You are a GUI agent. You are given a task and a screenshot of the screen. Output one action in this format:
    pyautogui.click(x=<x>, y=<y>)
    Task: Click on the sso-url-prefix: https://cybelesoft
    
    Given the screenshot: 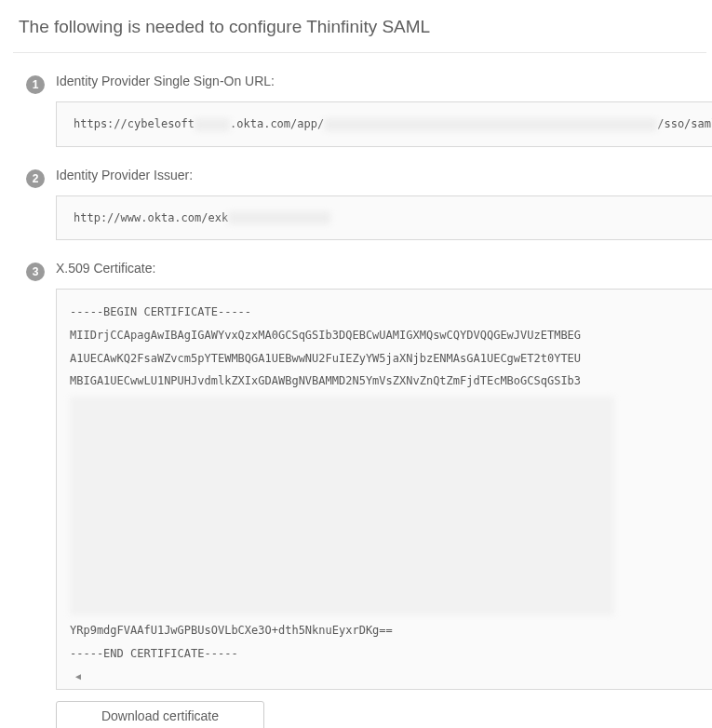 What is the action you would take?
    pyautogui.click(x=134, y=124)
    